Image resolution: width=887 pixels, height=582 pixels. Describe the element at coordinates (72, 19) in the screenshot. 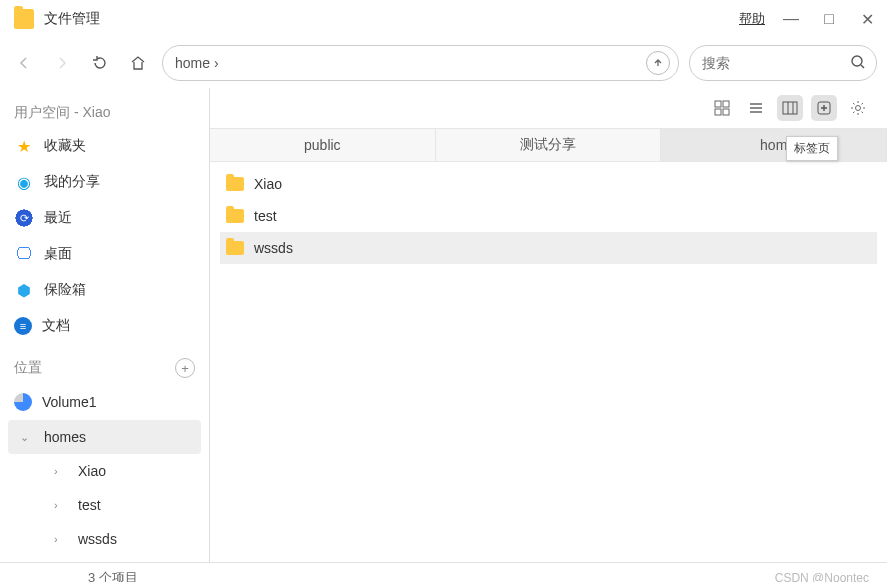

I see `app-title: 文件管理` at that location.